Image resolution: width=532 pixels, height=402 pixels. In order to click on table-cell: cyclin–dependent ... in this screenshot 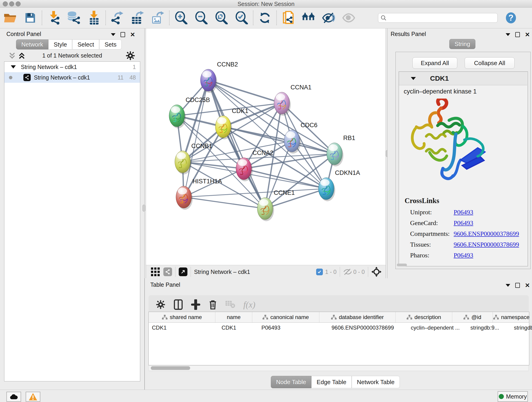, I will do `click(437, 328)`.